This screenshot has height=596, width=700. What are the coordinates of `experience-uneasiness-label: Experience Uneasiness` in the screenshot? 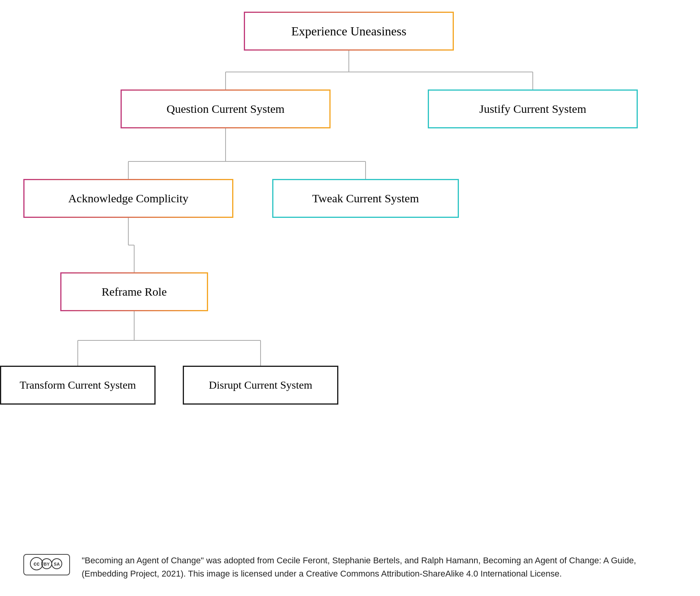 It's located at (349, 31).